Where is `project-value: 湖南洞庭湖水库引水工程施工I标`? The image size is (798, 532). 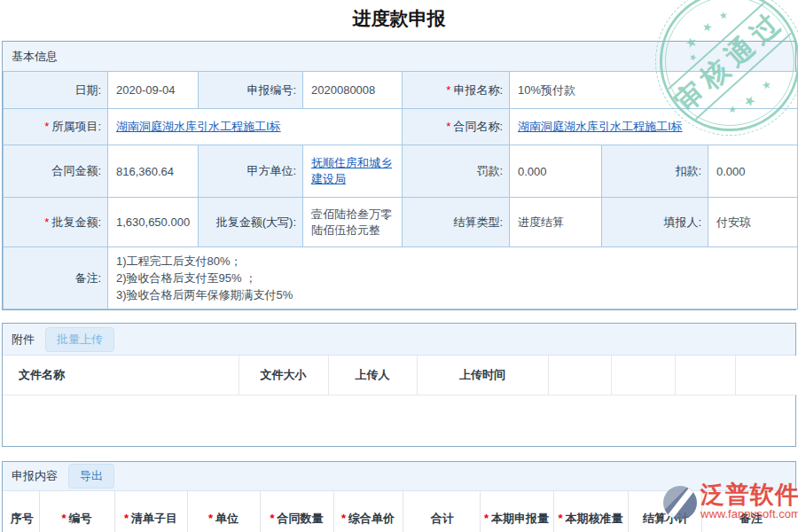
project-value: 湖南洞庭湖水库引水工程施工I标 is located at coordinates (255, 128).